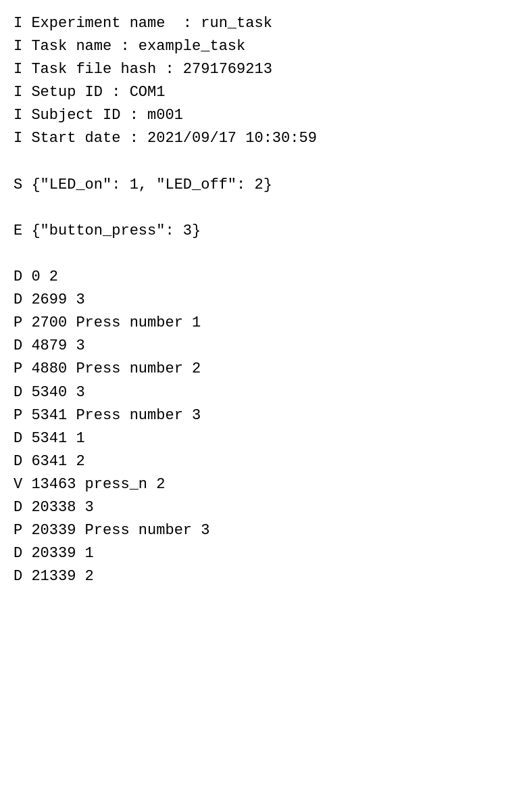 The height and width of the screenshot is (812, 525). I want to click on log-line-24: D 21339 2, so click(262, 577).